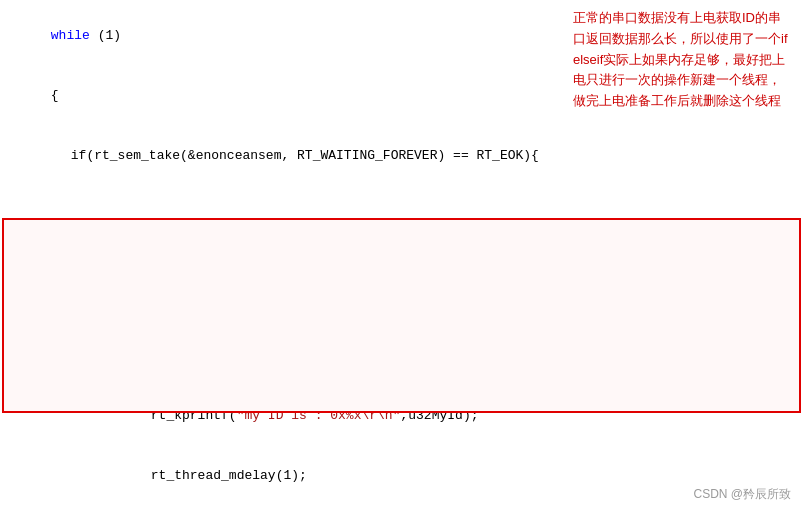  I want to click on annotation-box: 正常的串口数据没有上电获取ID的串口返回数据那么长，所以使用了一个if else…, so click(683, 60).